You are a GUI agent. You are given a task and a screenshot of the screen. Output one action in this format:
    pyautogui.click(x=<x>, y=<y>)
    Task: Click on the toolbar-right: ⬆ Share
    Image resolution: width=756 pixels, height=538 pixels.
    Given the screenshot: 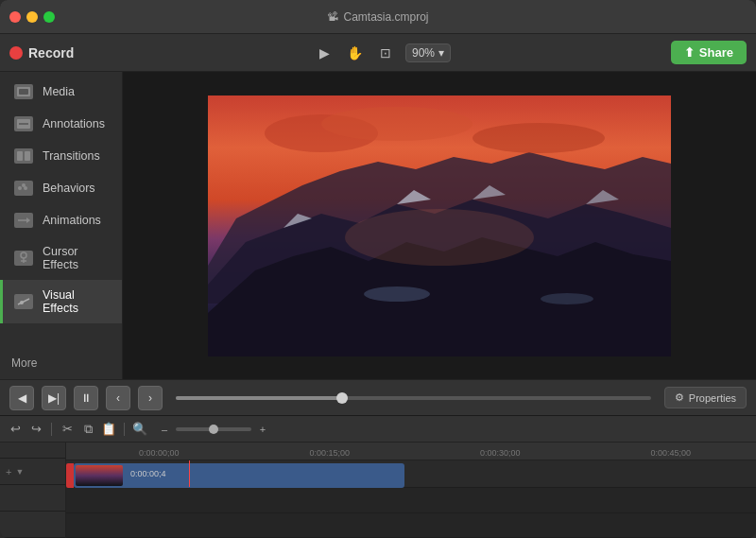 What is the action you would take?
    pyautogui.click(x=690, y=53)
    